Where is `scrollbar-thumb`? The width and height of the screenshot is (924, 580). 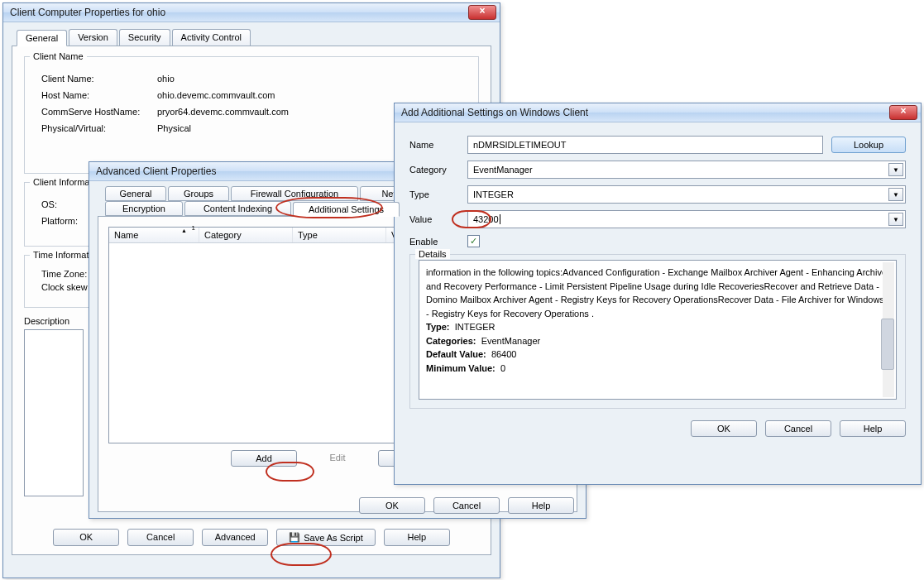
scrollbar-thumb is located at coordinates (888, 344).